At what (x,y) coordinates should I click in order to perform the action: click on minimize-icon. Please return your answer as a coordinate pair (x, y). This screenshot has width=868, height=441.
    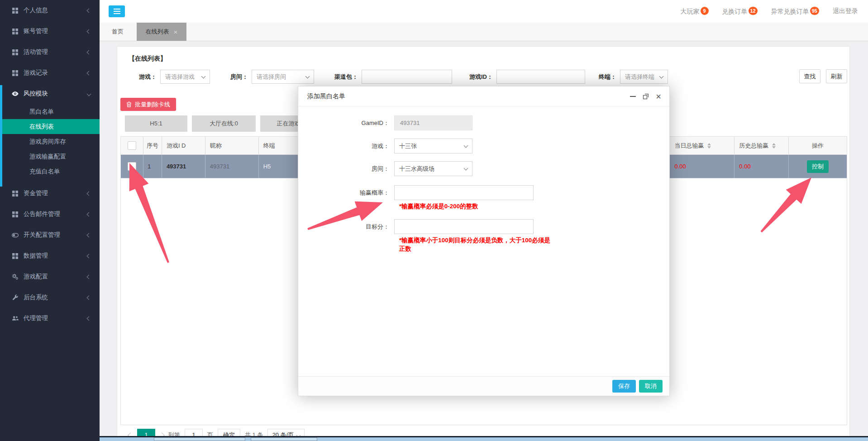
    Looking at the image, I should click on (633, 96).